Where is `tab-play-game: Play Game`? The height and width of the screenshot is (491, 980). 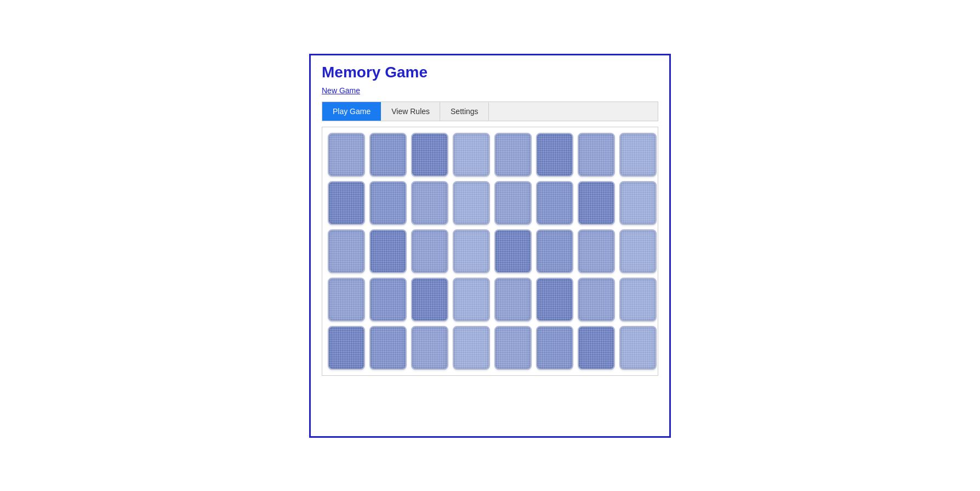
tab-play-game: Play Game is located at coordinates (352, 111).